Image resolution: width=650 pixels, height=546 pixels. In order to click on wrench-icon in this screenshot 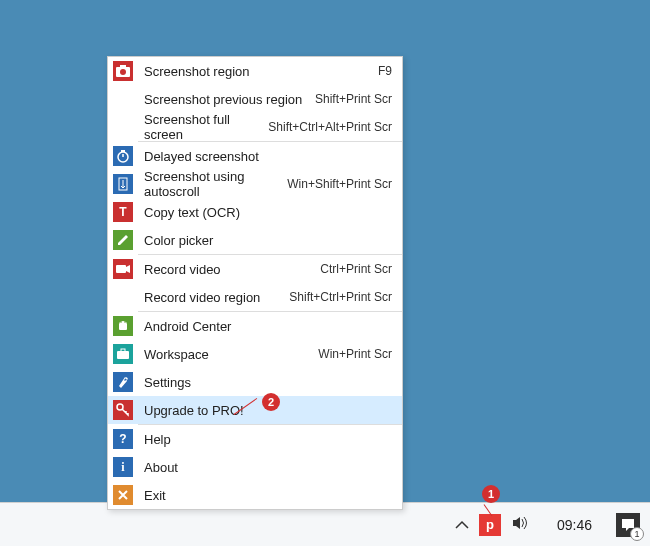, I will do `click(123, 382)`.